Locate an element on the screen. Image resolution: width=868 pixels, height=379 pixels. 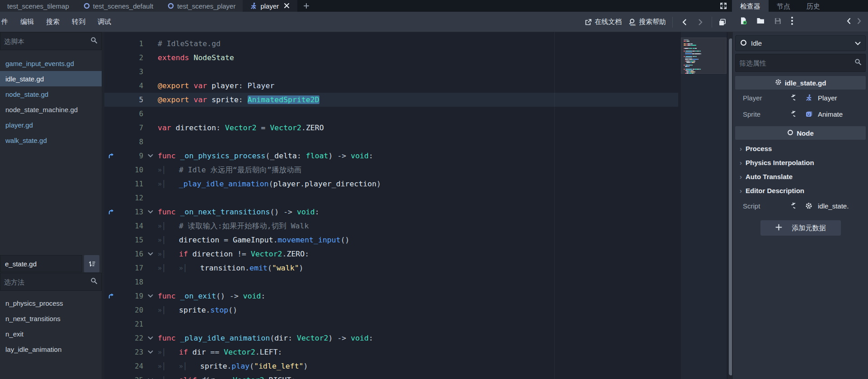
code-line-13: 13func _on_next_transitions() -> void: is located at coordinates (391, 212).